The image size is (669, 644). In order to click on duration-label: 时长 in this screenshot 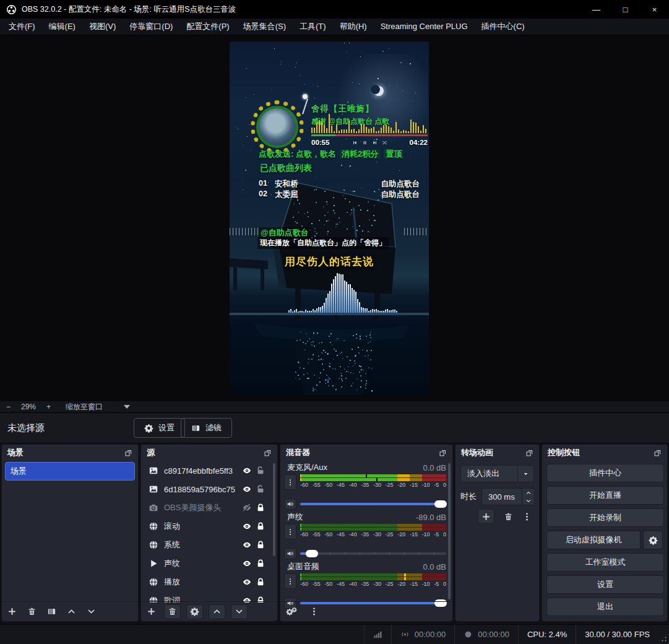, I will do `click(468, 497)`.